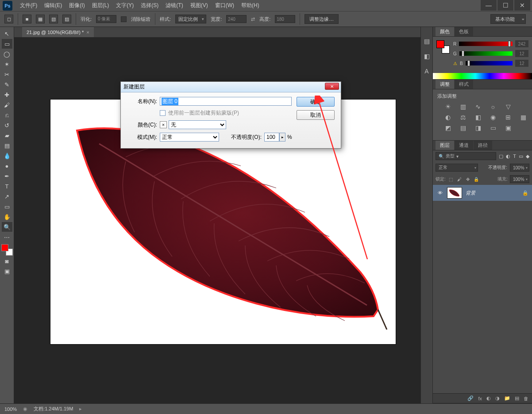  Describe the element at coordinates (7, 44) in the screenshot. I see `marquee-tool-icon: ▭` at that location.